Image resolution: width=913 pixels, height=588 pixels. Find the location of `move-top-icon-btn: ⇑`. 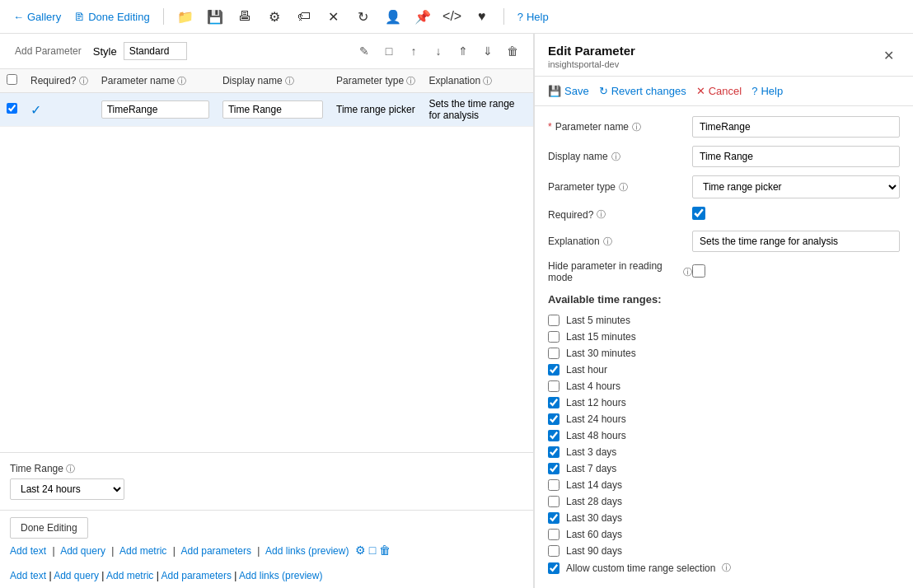

move-top-icon-btn: ⇑ is located at coordinates (463, 51).